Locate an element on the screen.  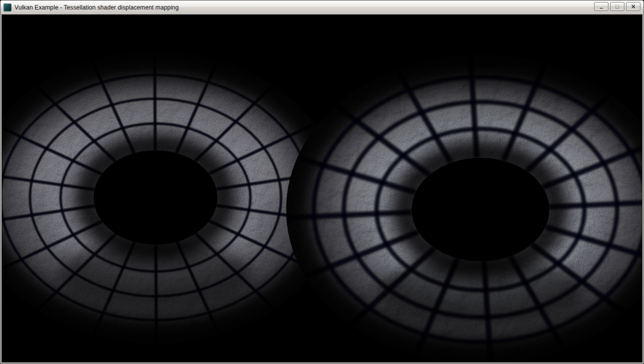
caption-buttons: – □ × is located at coordinates (617, 6).